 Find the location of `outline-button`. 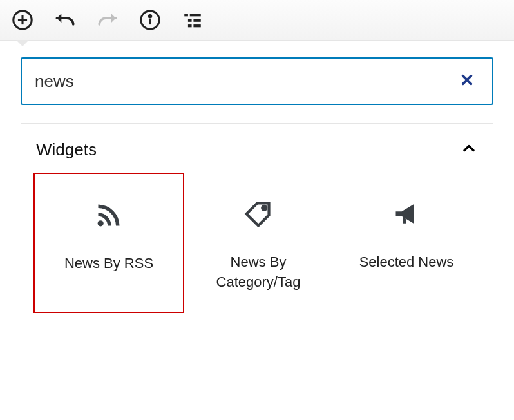

outline-button is located at coordinates (193, 20).